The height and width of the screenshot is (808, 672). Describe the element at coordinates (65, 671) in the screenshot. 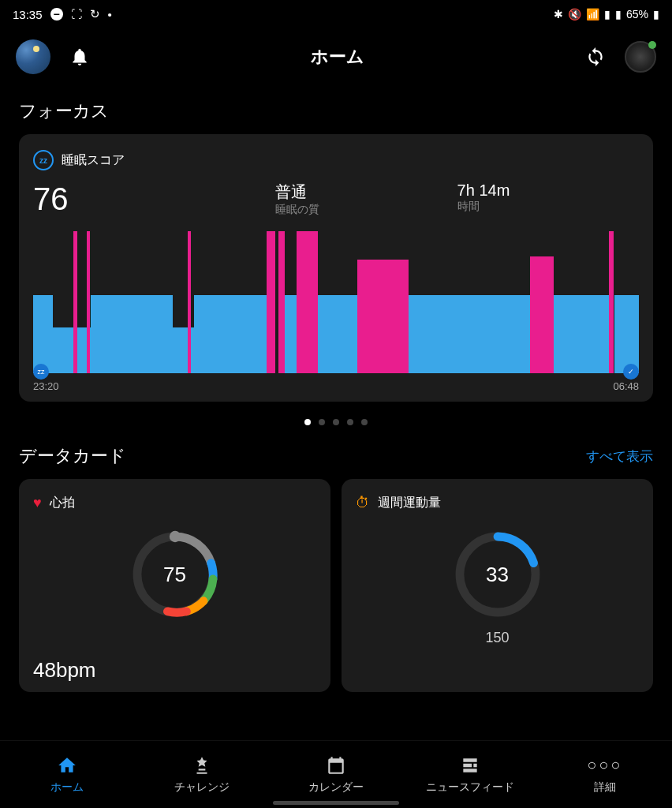

I see `heart-rate-current: 48bpm` at that location.